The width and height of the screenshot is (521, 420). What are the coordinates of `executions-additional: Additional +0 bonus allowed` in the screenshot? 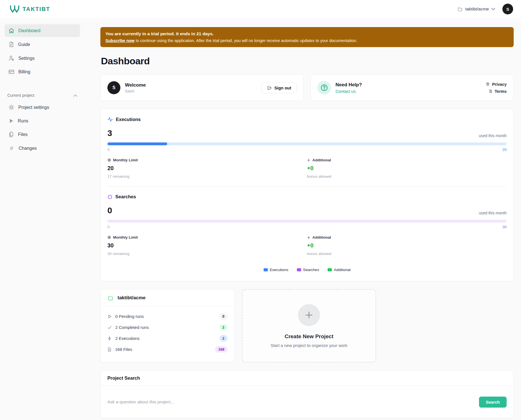 It's located at (407, 168).